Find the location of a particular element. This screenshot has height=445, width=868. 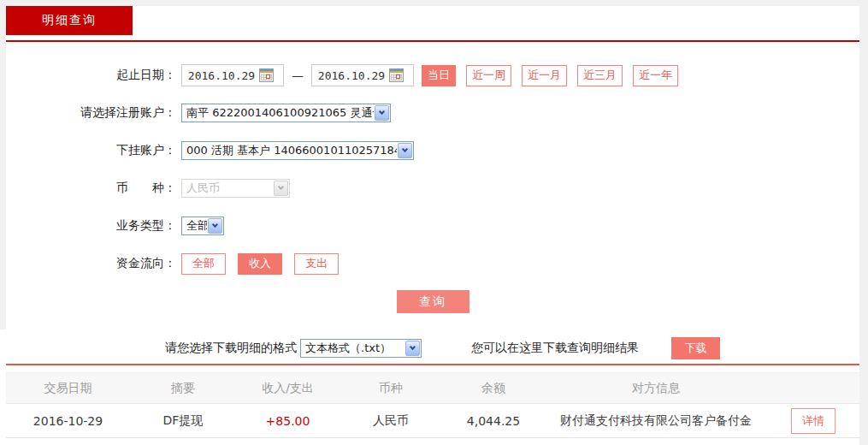

download-hint-text: 您可以在这里下载查询明细结果 is located at coordinates (555, 348).